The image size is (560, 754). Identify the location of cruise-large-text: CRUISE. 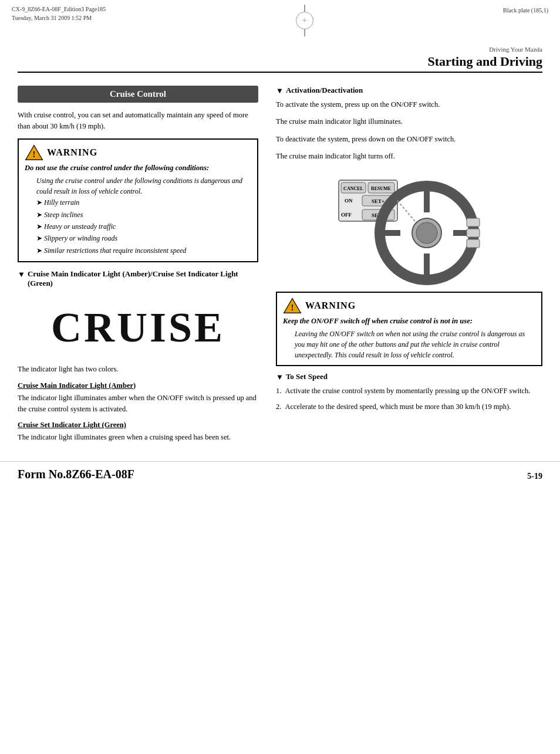
(138, 327).